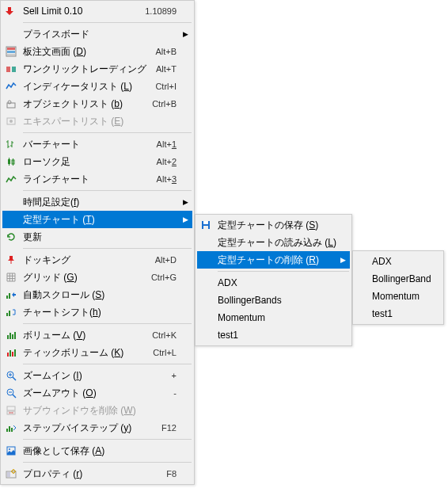 The width and height of the screenshot is (448, 492). I want to click on menu-item: 定型チャート (T)▶, so click(97, 219).